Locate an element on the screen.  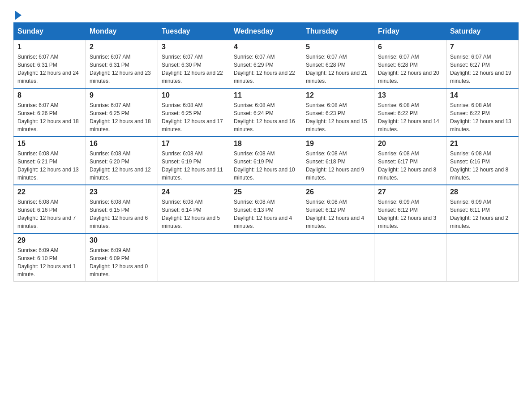
day-info: Sunrise: 6:09 AMSunset: 6:09 PMDaylight:… is located at coordinates (122, 262).